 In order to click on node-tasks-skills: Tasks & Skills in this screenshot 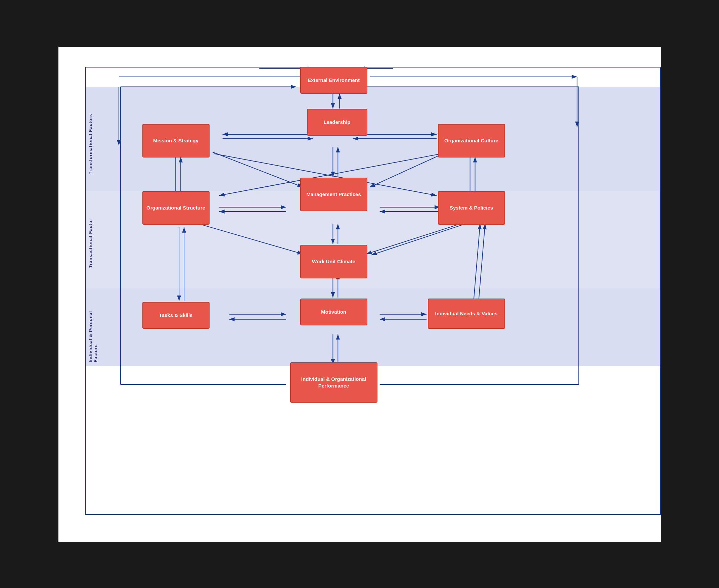, I will do `click(176, 315)`.